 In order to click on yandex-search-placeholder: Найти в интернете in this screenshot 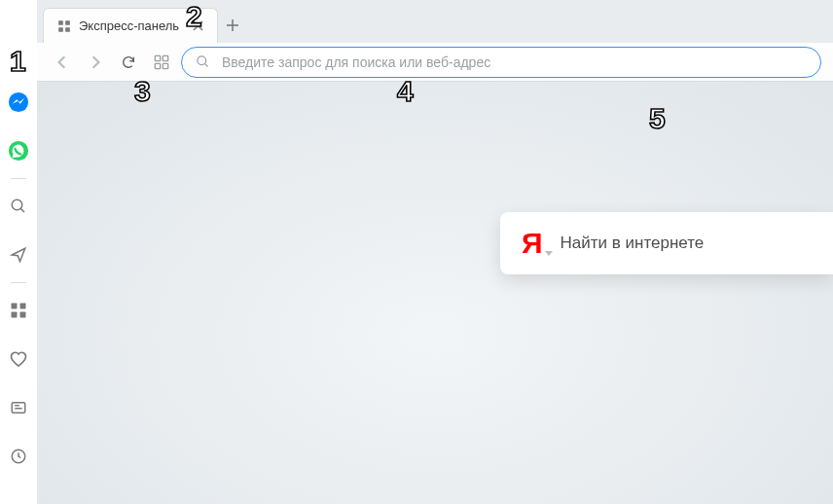, I will do `click(633, 243)`.